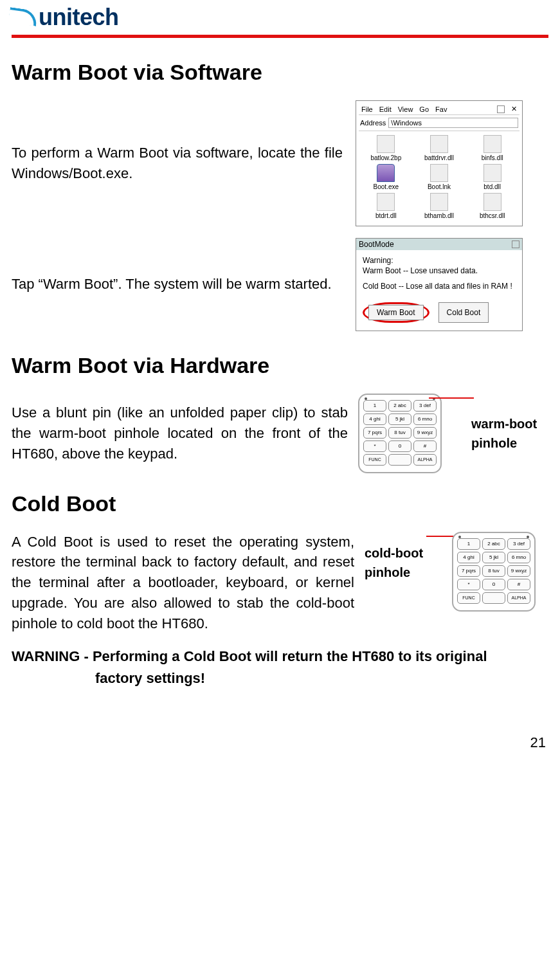 Image resolution: width=560 pixels, height=980 pixels. What do you see at coordinates (406, 109) in the screenshot?
I see `menu-view: View` at bounding box center [406, 109].